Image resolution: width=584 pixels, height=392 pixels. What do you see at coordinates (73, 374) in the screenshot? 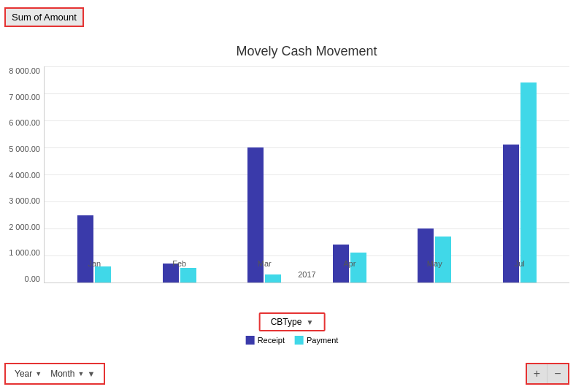
I see `month-filter-button: Month ▼ ▼` at bounding box center [73, 374].